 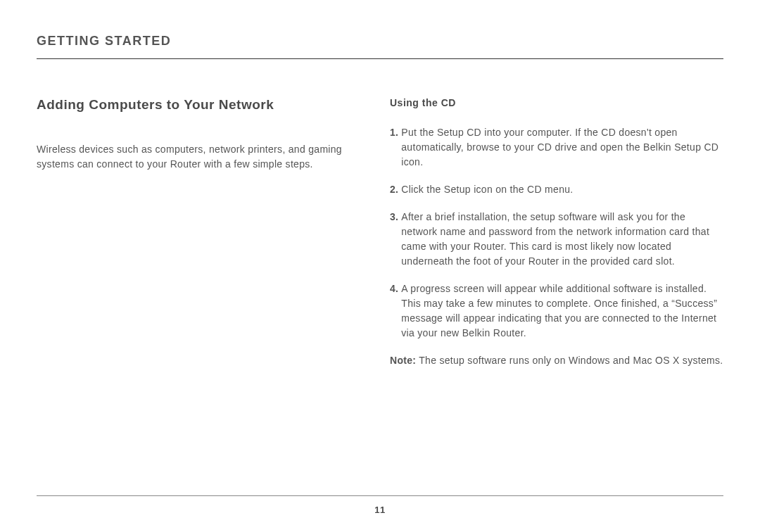 I want to click on step-number: 2., so click(x=394, y=190).